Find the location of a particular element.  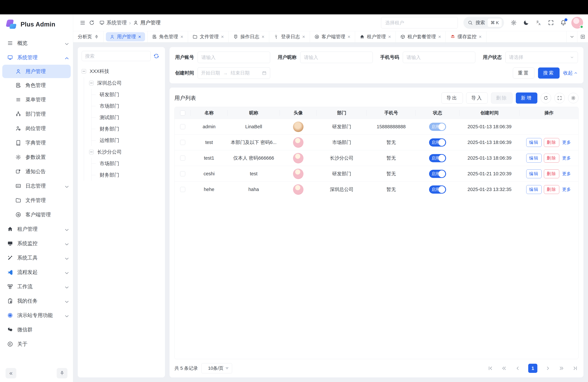

tab-分析页: 分析页 is located at coordinates (88, 37).